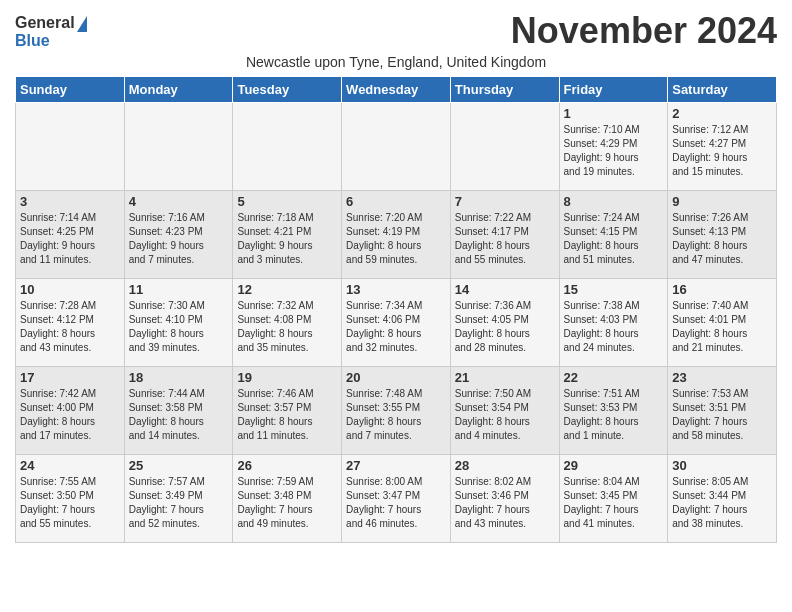 The width and height of the screenshot is (792, 612). What do you see at coordinates (396, 239) in the screenshot?
I see `day-info: Sunrise: 7:20 AM Sunset: 4:19 PM Dayligh…` at bounding box center [396, 239].